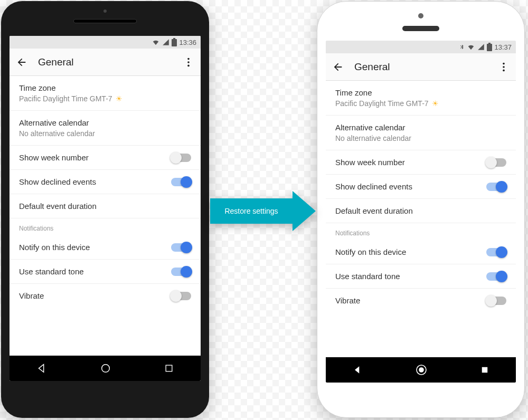 Image resolution: width=528 pixels, height=420 pixels. I want to click on status-time: 13:37, so click(503, 47).